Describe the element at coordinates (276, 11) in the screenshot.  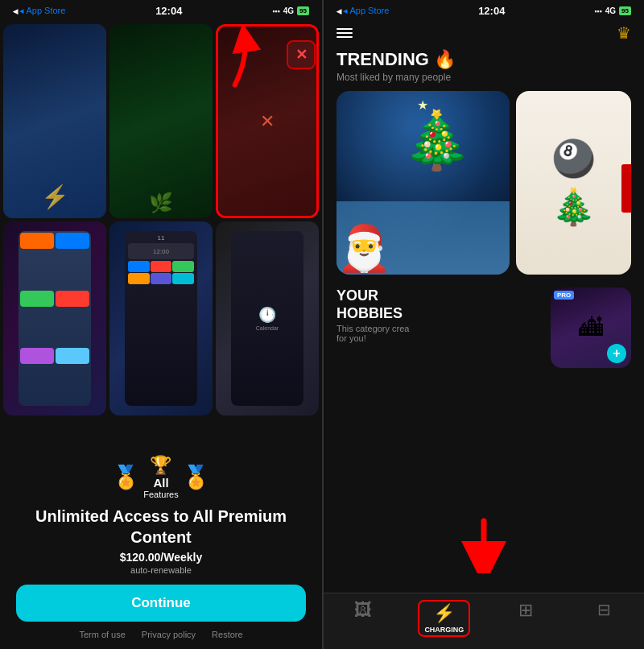
I see `signal-left: ▪▪▪` at that location.